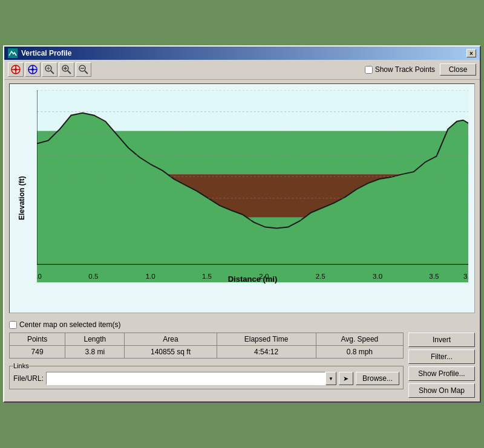 This screenshot has height=448, width=484. What do you see at coordinates (442, 357) in the screenshot?
I see `filter-button: Filter...` at bounding box center [442, 357].